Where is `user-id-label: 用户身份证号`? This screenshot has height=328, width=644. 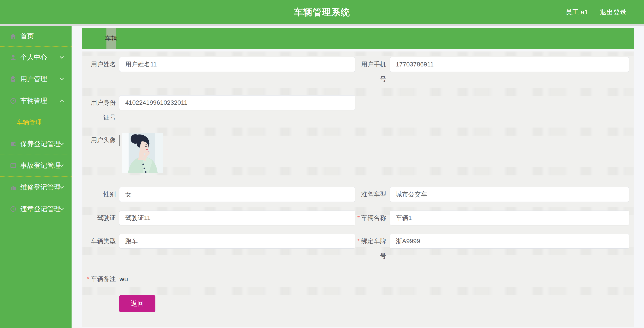 user-id-label: 用户身份证号 is located at coordinates (100, 110).